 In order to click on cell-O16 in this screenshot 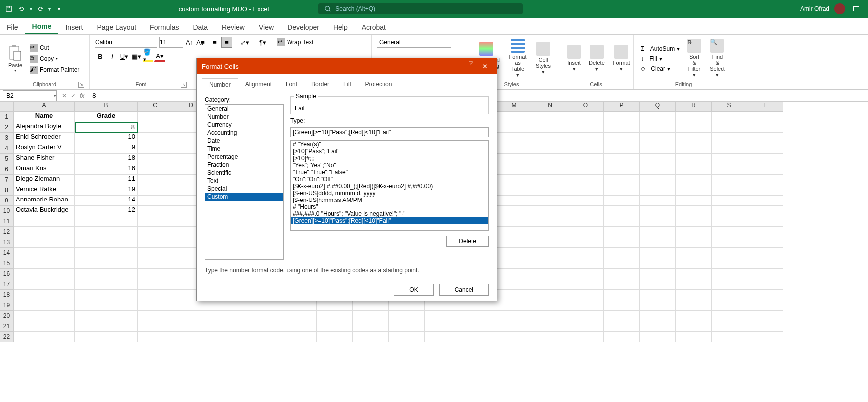, I will do `click(586, 274)`.